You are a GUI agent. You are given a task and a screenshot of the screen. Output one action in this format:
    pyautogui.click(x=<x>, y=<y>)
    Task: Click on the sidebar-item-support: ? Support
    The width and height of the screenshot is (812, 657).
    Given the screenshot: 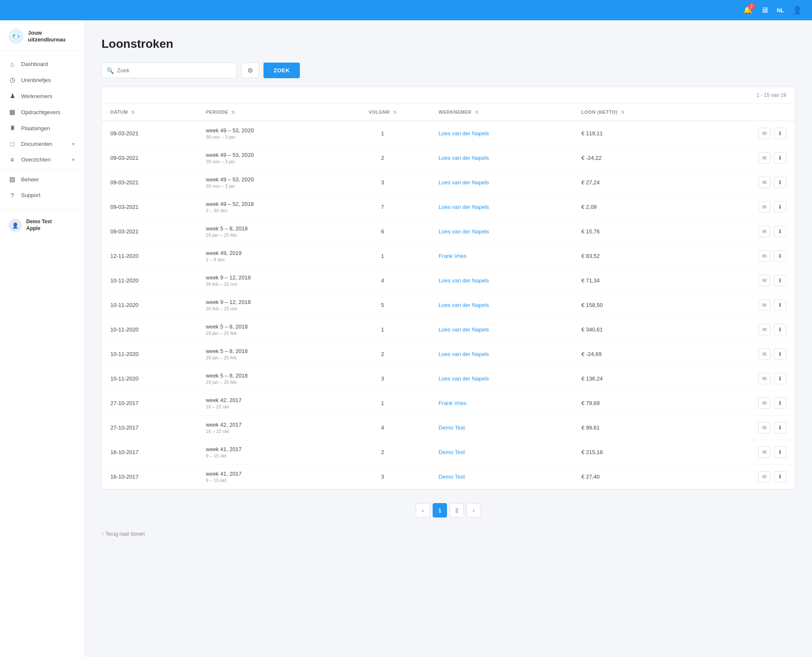 What is the action you would take?
    pyautogui.click(x=42, y=195)
    